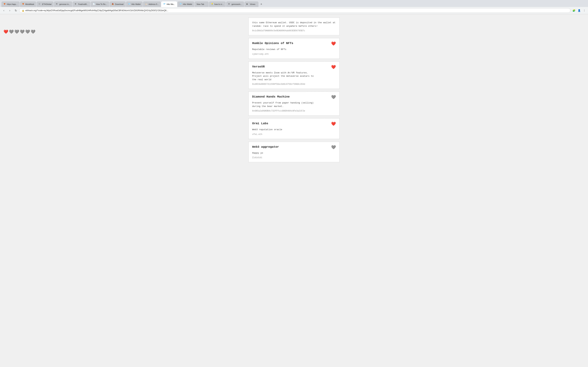  I want to click on heart-3: 🩶, so click(17, 32).